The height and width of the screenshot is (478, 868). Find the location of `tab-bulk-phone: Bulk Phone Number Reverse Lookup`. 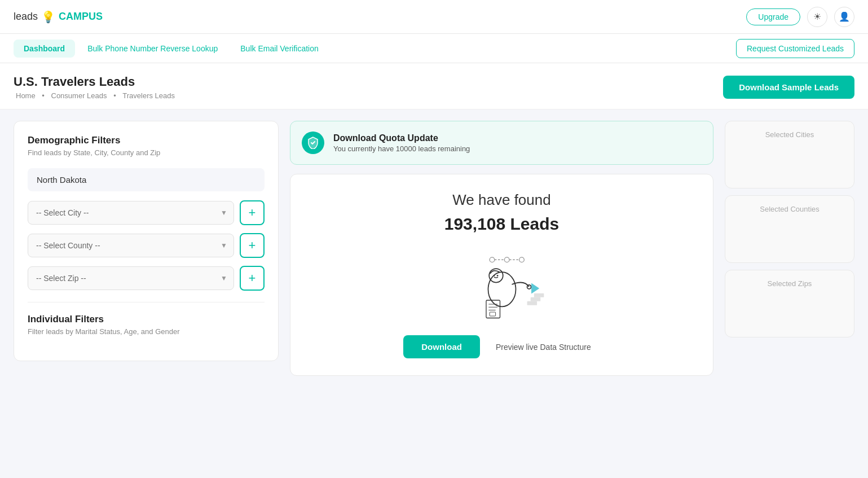

tab-bulk-phone: Bulk Phone Number Reverse Lookup is located at coordinates (152, 49).